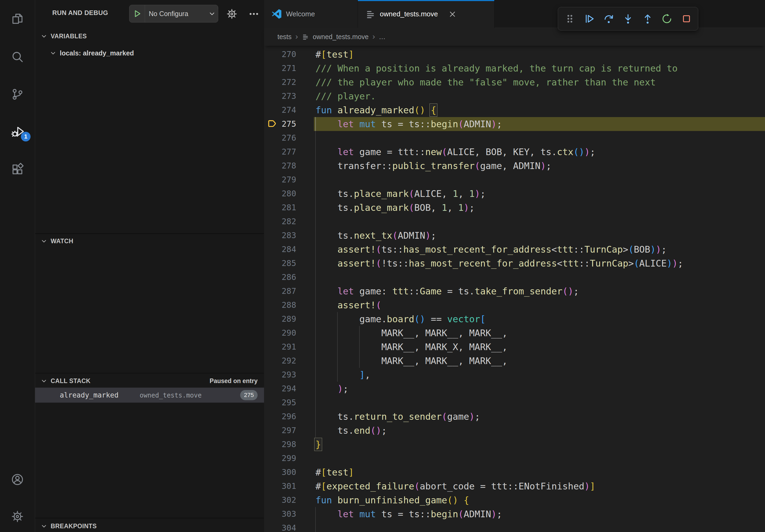 The image size is (765, 532). Describe the element at coordinates (17, 169) in the screenshot. I see `activity-bar-item-extensions` at that location.